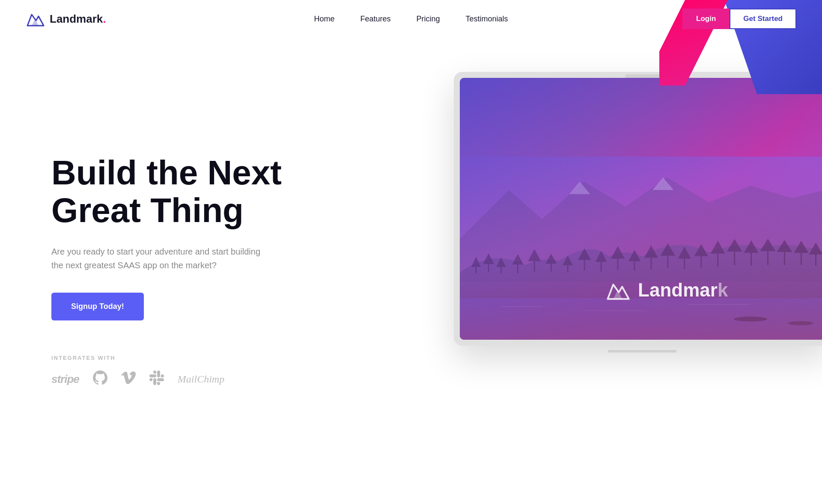  What do you see at coordinates (642, 76) in the screenshot?
I see `device-notch` at bounding box center [642, 76].